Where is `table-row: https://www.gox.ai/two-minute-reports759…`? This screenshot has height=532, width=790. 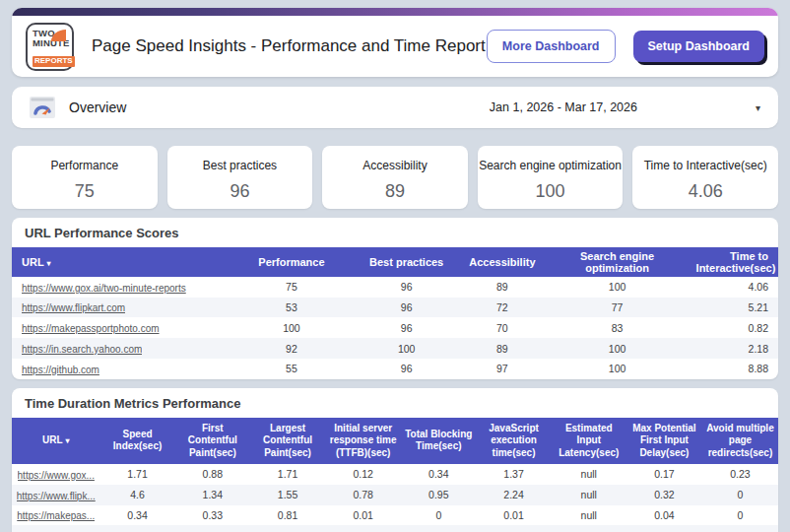
table-row: https://www.gox.ai/two-minute-reports759… is located at coordinates (395, 288).